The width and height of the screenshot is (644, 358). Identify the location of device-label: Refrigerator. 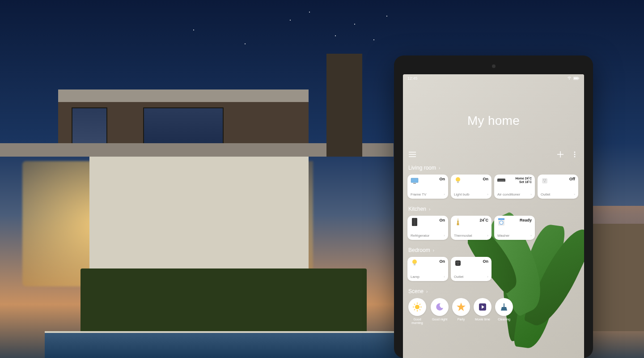
(420, 235).